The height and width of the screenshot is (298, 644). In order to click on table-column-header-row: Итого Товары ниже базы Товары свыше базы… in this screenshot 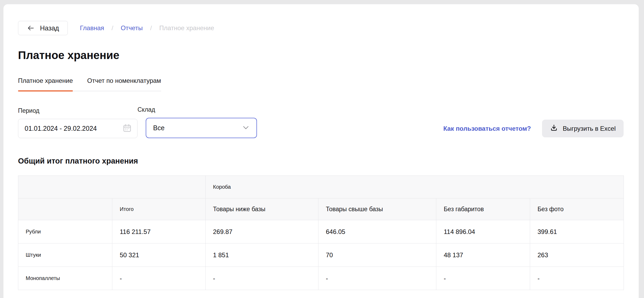, I will do `click(321, 209)`.